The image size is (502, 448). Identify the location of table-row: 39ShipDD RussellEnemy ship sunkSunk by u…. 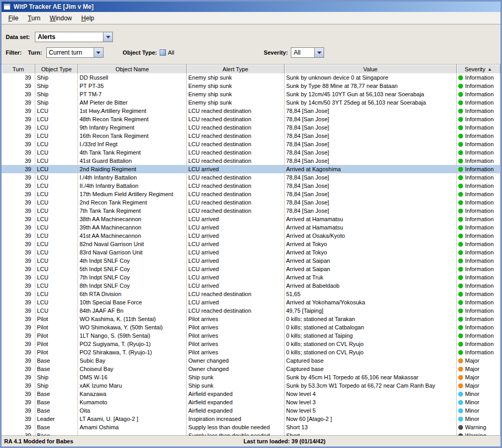
(251, 78).